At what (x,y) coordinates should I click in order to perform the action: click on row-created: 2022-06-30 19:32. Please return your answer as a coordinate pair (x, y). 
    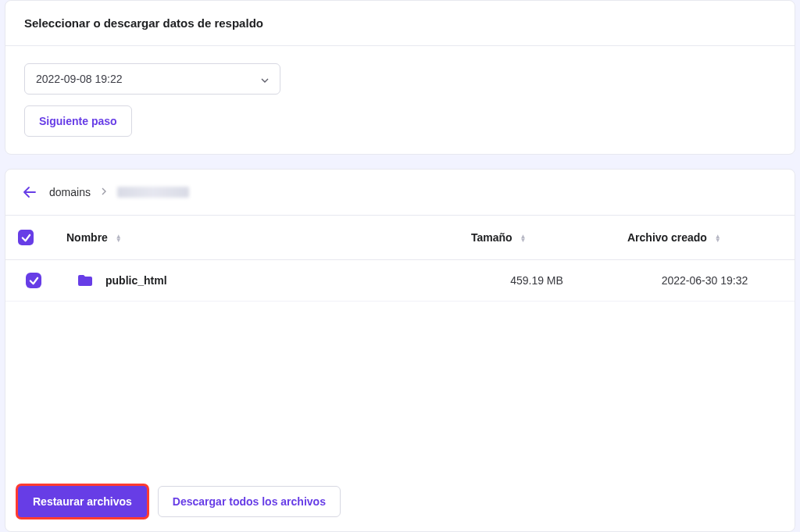
    Looking at the image, I should click on (705, 281).